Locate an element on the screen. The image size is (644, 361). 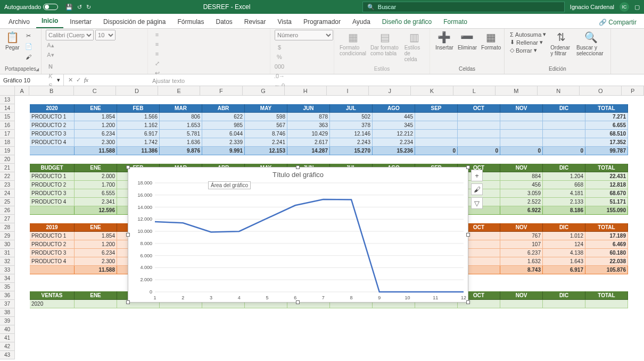
align-bottom-icon: ≡ is located at coordinates (157, 54).